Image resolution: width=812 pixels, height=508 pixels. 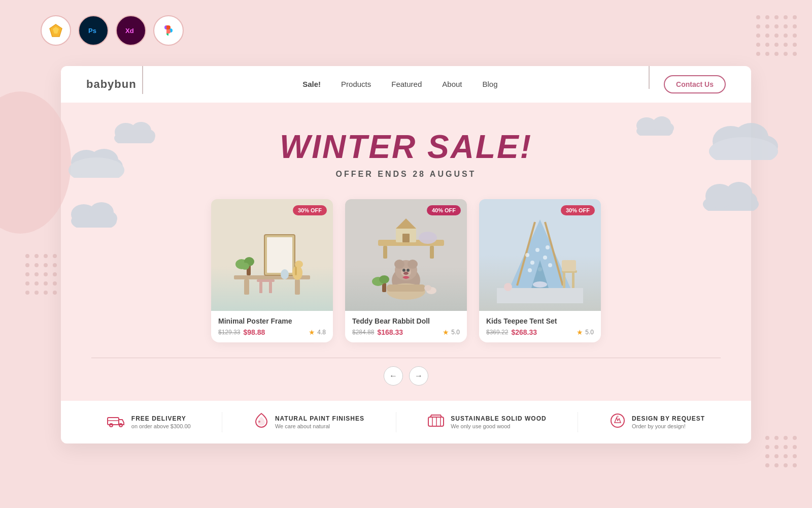 I want to click on feature-delivery-text: FREE DELIVERY on order above $300.00, so click(x=161, y=422).